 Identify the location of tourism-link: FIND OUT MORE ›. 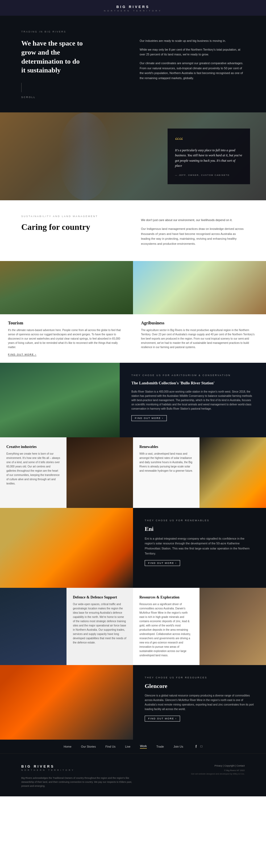
(22, 354).